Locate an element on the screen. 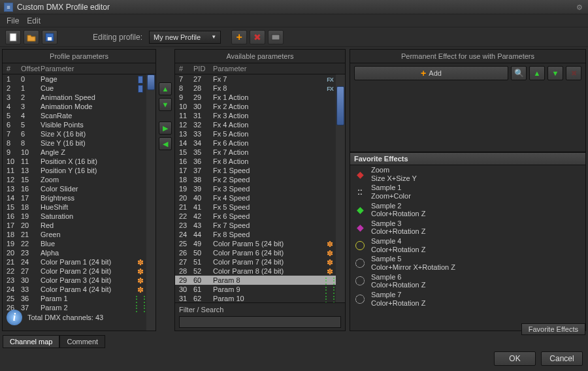 The image size is (588, 371). remove-from-profile-button: ◀ is located at coordinates (165, 144).